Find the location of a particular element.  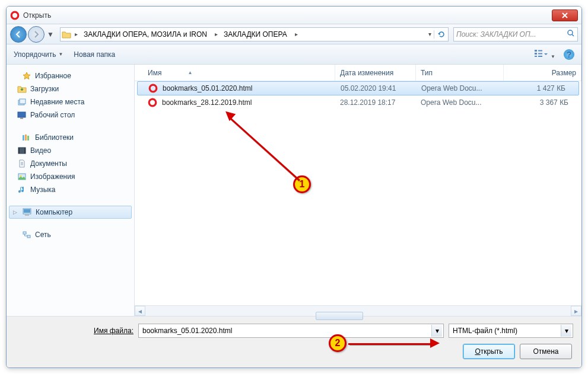

refresh-icon is located at coordinates (441, 34).